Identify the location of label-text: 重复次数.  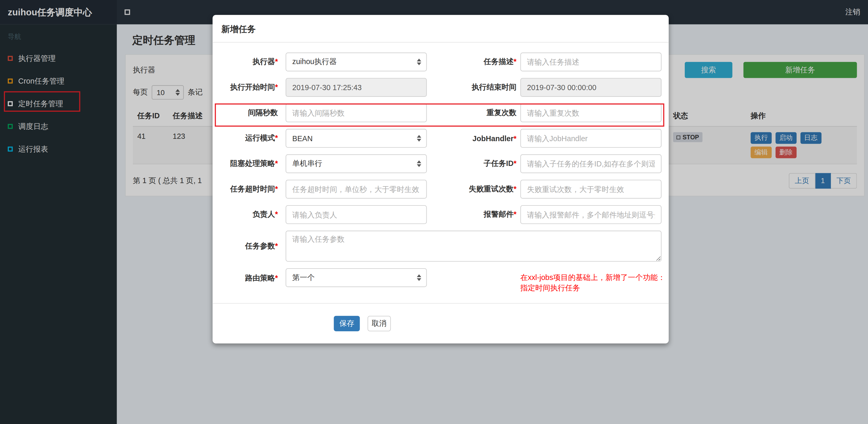
(501, 112).